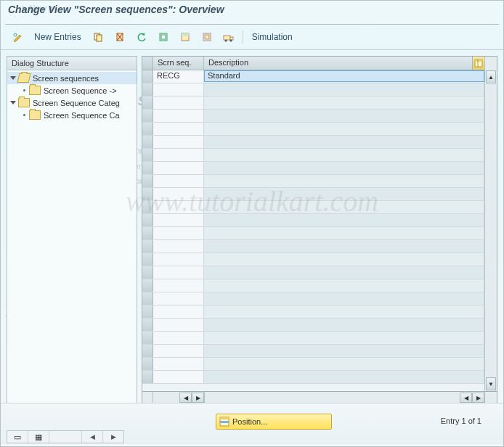 The image size is (504, 447). What do you see at coordinates (80, 91) in the screenshot?
I see `tree-node-label: Screen Sequence ->` at bounding box center [80, 91].